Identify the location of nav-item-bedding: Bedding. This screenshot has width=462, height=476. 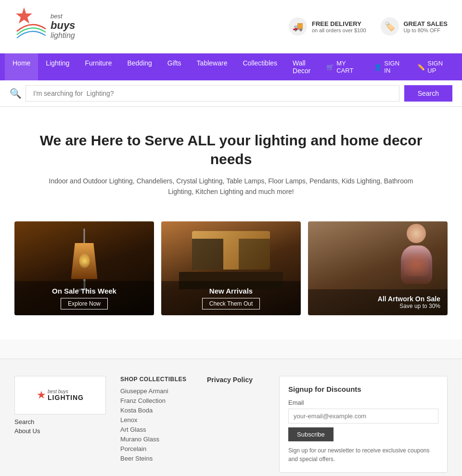
(140, 67).